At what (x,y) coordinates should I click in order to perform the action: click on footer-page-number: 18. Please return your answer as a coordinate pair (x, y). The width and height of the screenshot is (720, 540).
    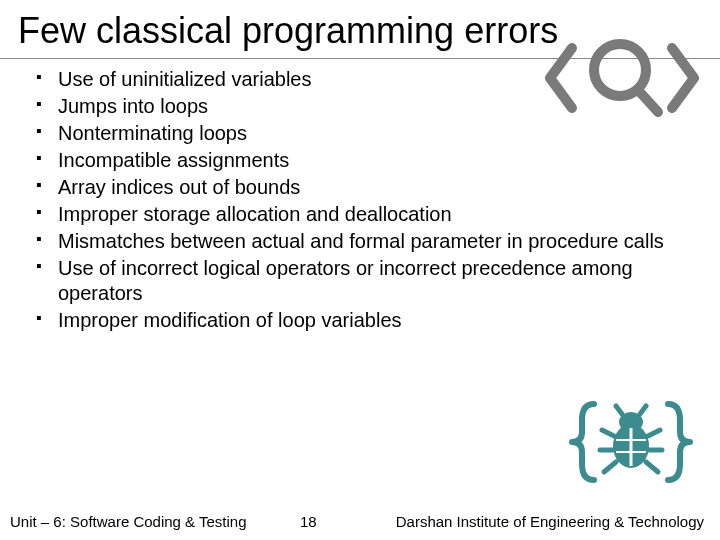
    Looking at the image, I should click on (308, 522).